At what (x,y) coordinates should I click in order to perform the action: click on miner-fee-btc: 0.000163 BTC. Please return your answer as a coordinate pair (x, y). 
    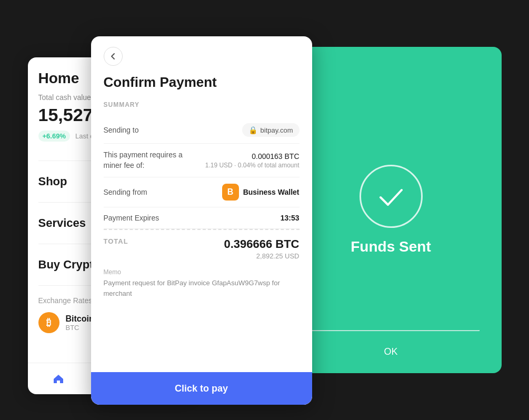
    Looking at the image, I should click on (275, 156).